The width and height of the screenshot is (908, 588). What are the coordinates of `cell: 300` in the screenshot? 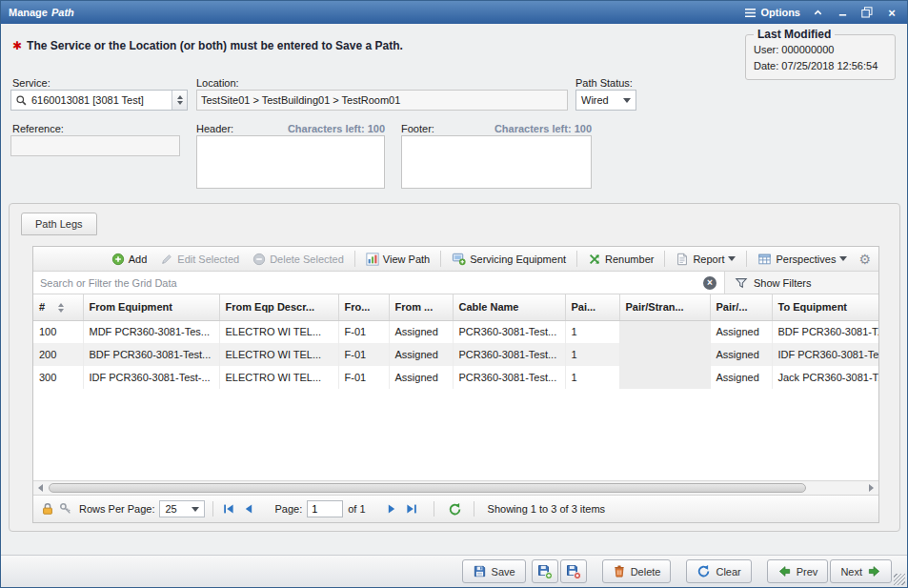 It's located at (58, 377).